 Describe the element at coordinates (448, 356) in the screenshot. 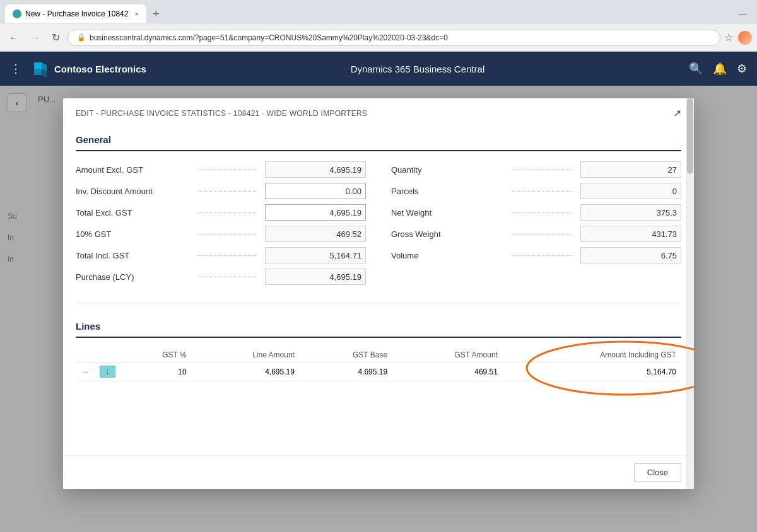

I see `col-gst-amount-header: GST Amount` at that location.